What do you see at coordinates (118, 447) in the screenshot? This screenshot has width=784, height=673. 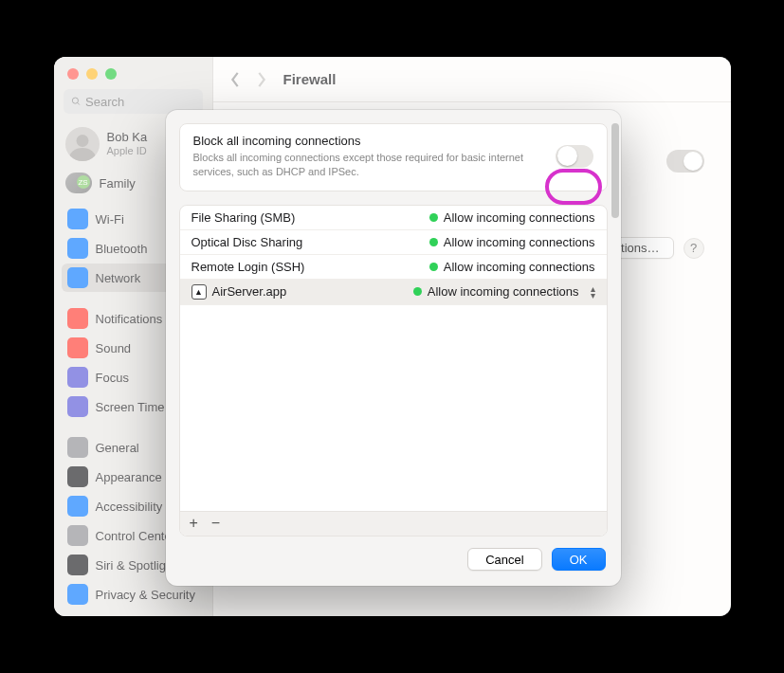 I see `sidebar-item-label: General` at bounding box center [118, 447].